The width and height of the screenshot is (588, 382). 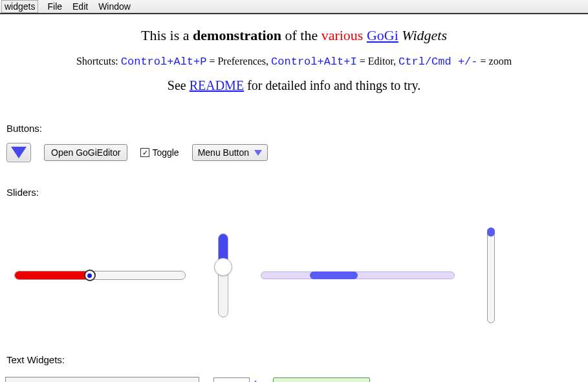 I want to click on shortcut-desc-editor: = Editor,, so click(x=378, y=61).